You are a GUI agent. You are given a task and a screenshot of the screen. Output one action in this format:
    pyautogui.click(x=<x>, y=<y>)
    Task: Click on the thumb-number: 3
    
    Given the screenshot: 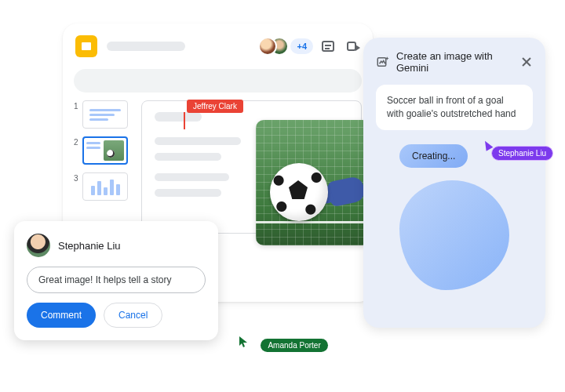 What is the action you would take?
    pyautogui.click(x=76, y=177)
    